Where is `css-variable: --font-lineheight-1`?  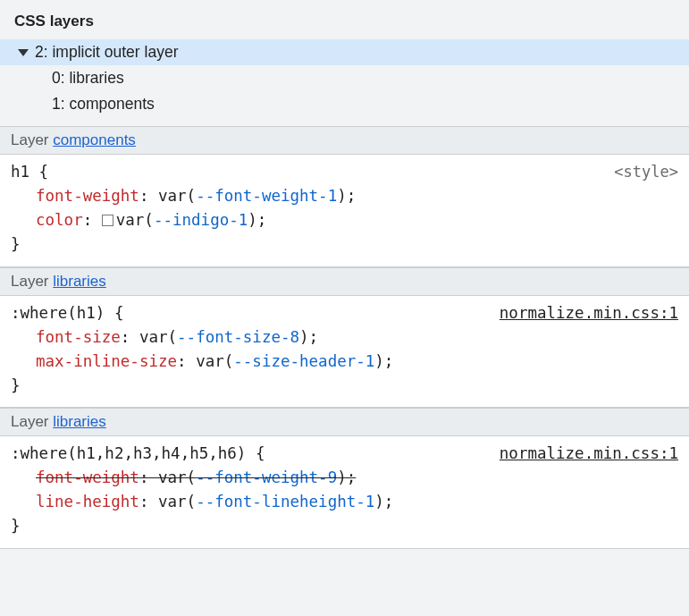 css-variable: --font-lineheight-1 is located at coordinates (285, 502).